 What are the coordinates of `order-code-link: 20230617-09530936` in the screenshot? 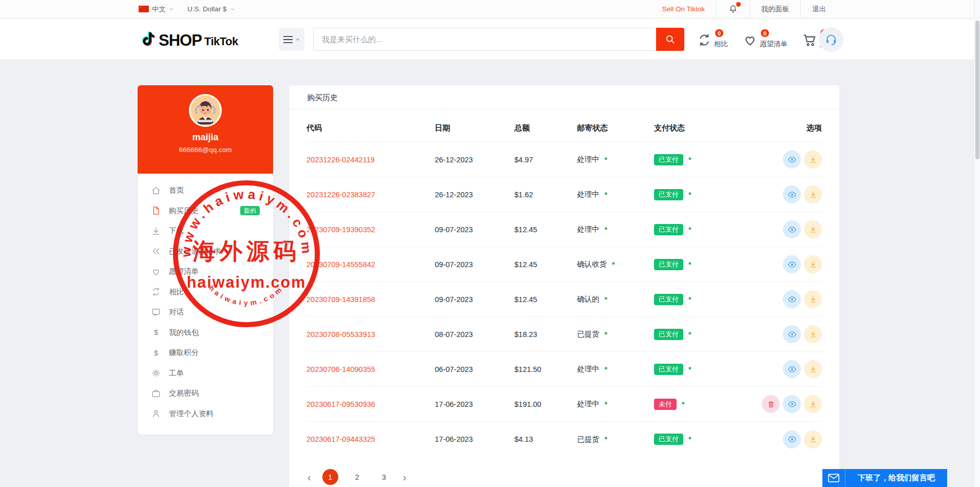 It's located at (341, 404).